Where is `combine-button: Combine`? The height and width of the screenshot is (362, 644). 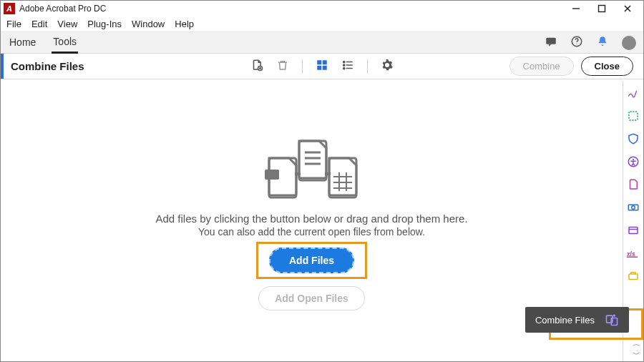 combine-button: Combine is located at coordinates (542, 66).